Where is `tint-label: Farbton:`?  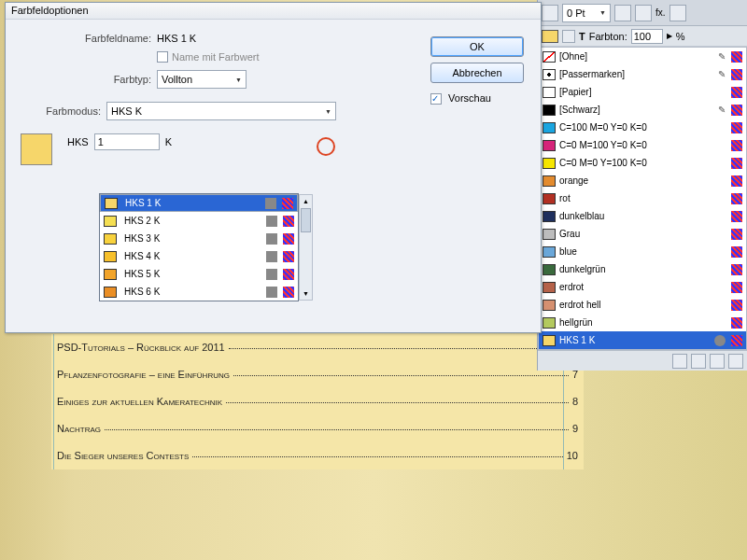
tint-label: Farbton: is located at coordinates (609, 36).